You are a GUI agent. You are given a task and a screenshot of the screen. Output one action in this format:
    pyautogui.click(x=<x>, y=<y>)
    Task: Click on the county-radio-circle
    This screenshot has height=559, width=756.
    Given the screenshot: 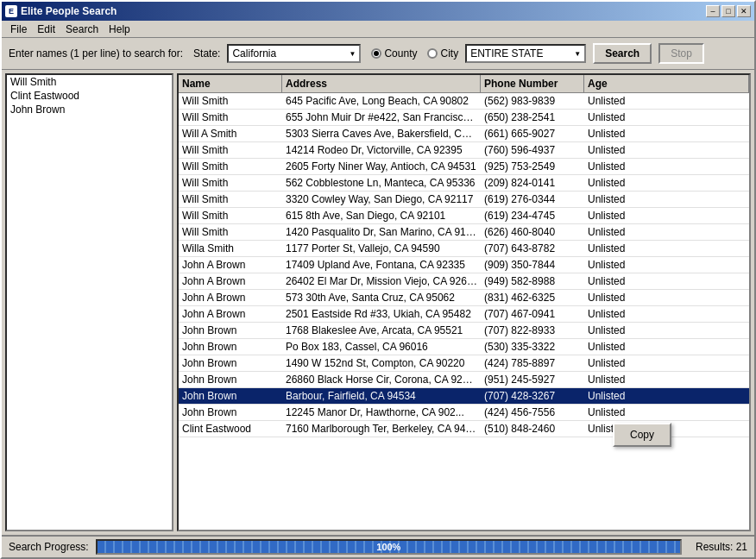 What is the action you would take?
    pyautogui.click(x=376, y=53)
    